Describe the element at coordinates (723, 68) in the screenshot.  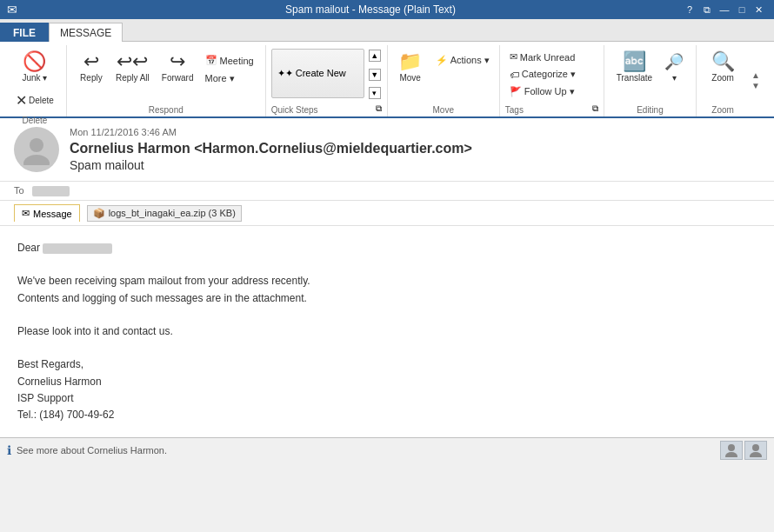
I see `zoom-button: 🔍 Zoom` at that location.